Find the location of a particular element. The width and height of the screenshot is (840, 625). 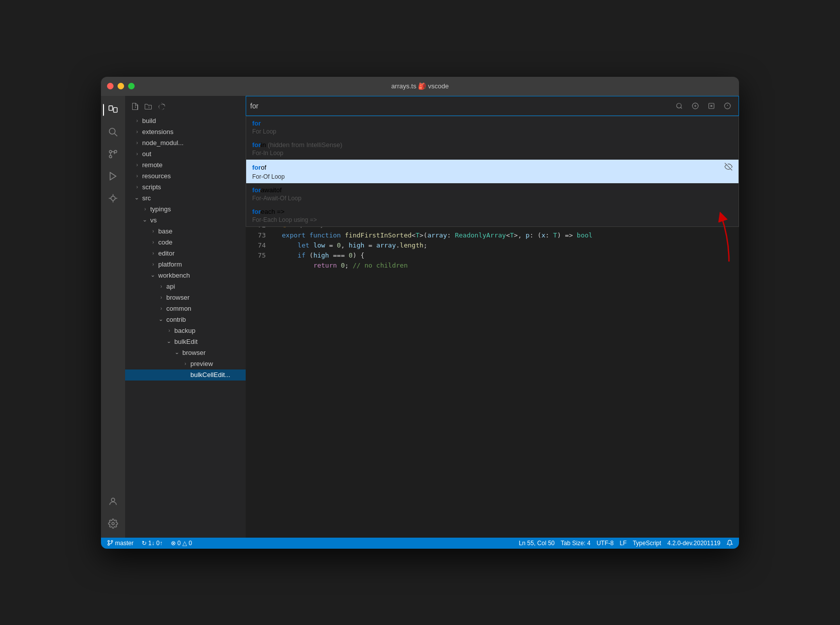

sidebar-item-browser2: › browser is located at coordinates (185, 353).